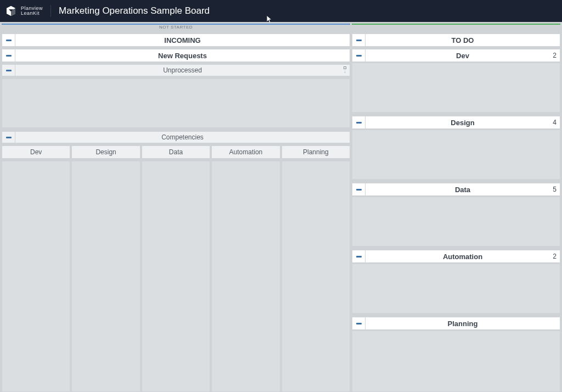 The height and width of the screenshot is (392, 562). I want to click on lane-header-unprocessed: Unprocessed ↓, so click(176, 70).